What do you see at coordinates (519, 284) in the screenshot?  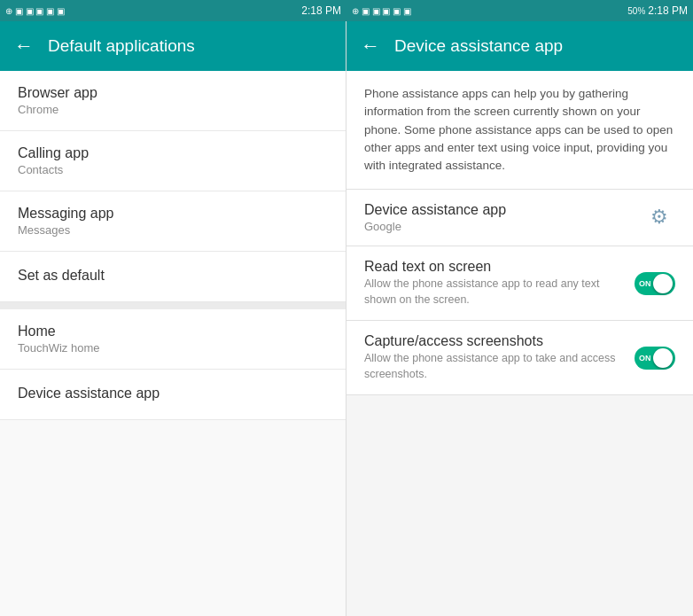 I see `read-text-on-screen-item: Read text on screen Allow the phone assi…` at bounding box center [519, 284].